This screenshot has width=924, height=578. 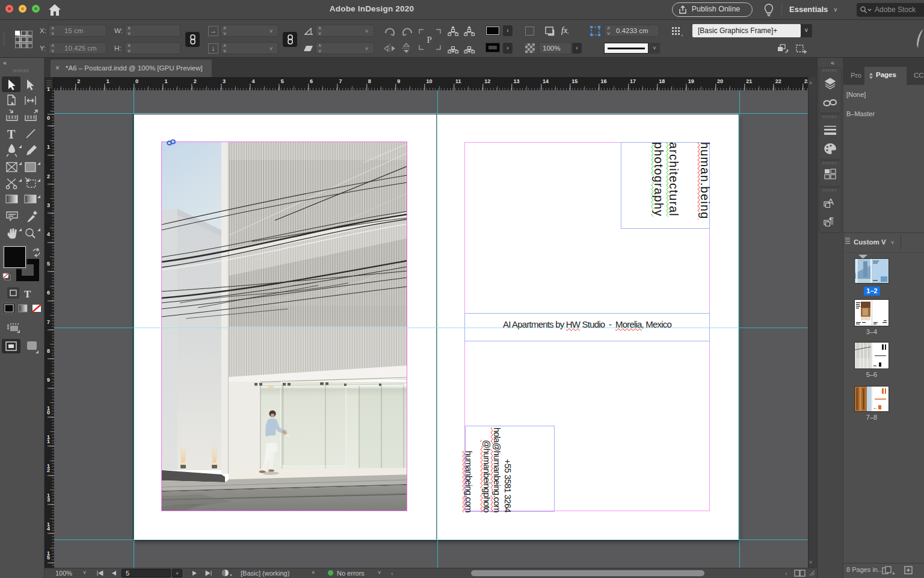 What do you see at coordinates (430, 40) in the screenshot?
I see `svg-text: P` at bounding box center [430, 40].